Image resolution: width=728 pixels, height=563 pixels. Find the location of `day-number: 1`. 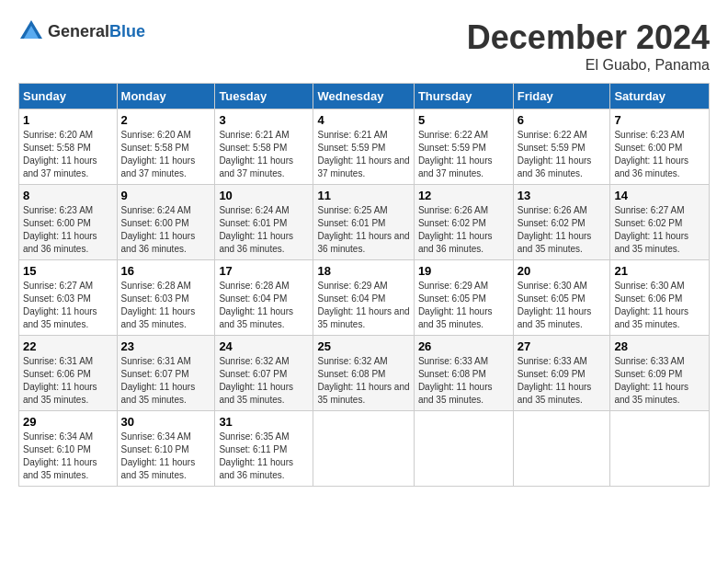

day-number: 1 is located at coordinates (68, 120).